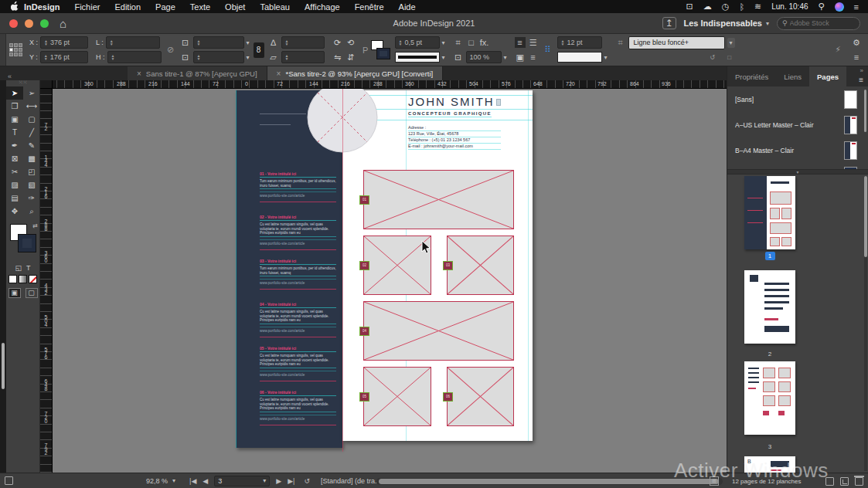  What do you see at coordinates (730, 57) in the screenshot?
I see `redefine-style-icon: □` at bounding box center [730, 57].